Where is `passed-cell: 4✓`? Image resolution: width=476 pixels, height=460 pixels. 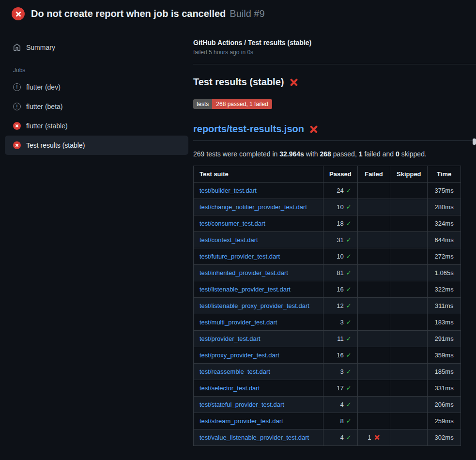 passed-cell: 4✓ is located at coordinates (341, 438).